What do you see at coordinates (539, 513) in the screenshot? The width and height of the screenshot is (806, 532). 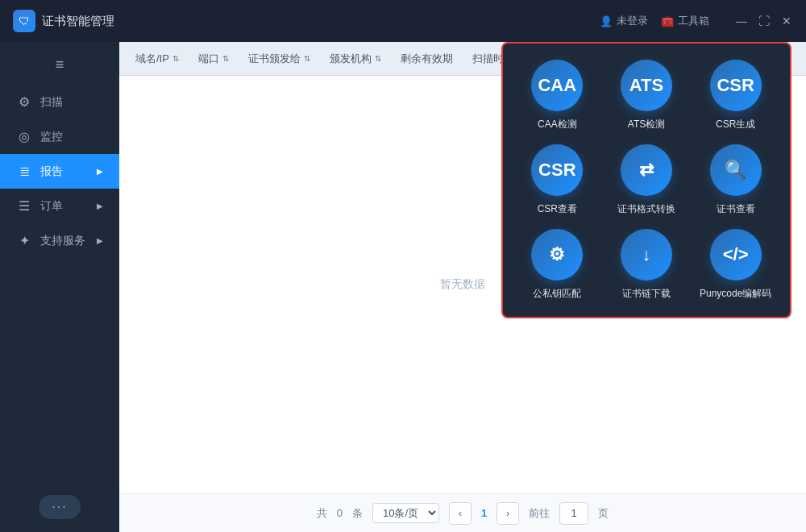 I see `goto-prefix: 前往` at bounding box center [539, 513].